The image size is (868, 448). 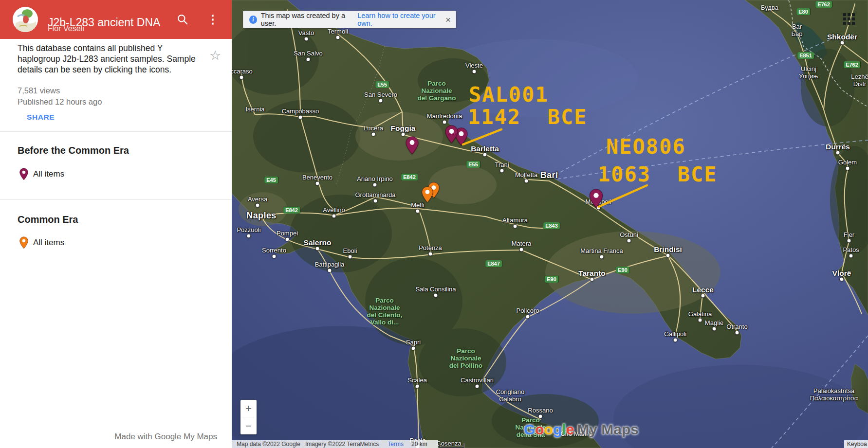 I want to click on legend-item-bce-all-items: All items, so click(x=42, y=174).